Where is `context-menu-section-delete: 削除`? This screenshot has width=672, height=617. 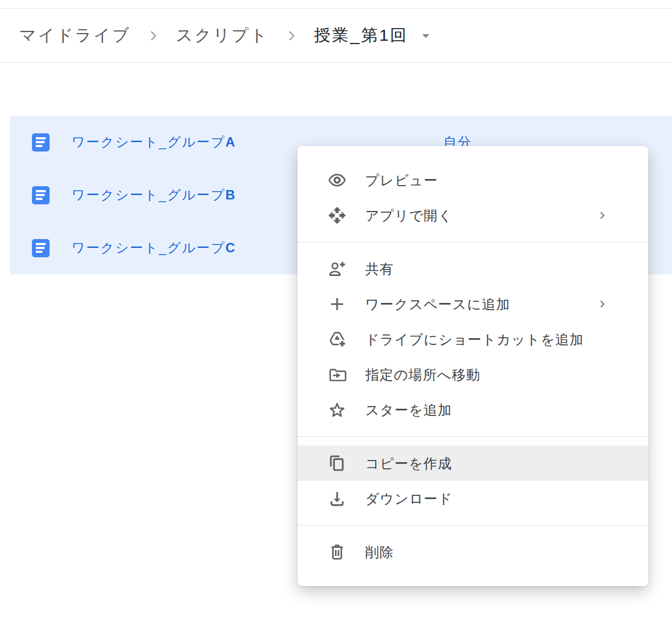 context-menu-section-delete: 削除 is located at coordinates (473, 556).